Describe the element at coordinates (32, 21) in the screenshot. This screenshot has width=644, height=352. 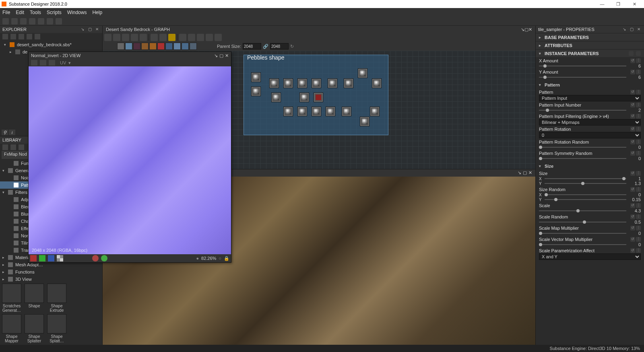
I see `save-icon` at that location.